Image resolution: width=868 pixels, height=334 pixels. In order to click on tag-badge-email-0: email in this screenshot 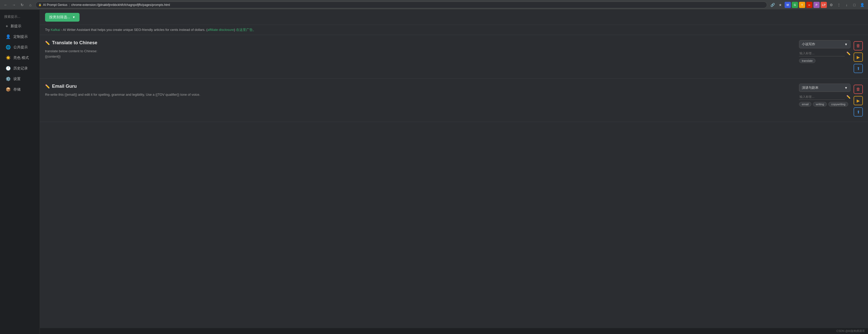, I will do `click(805, 104)`.